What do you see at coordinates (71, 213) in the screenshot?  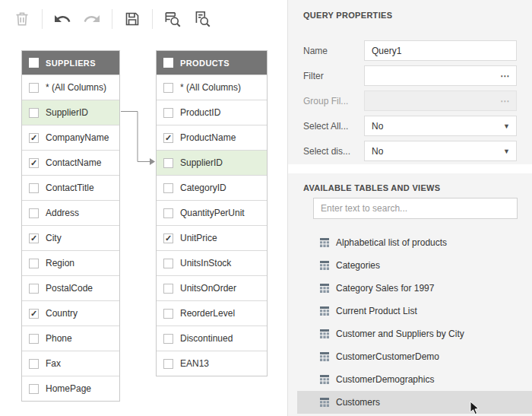 I see `column-row-address: Address` at bounding box center [71, 213].